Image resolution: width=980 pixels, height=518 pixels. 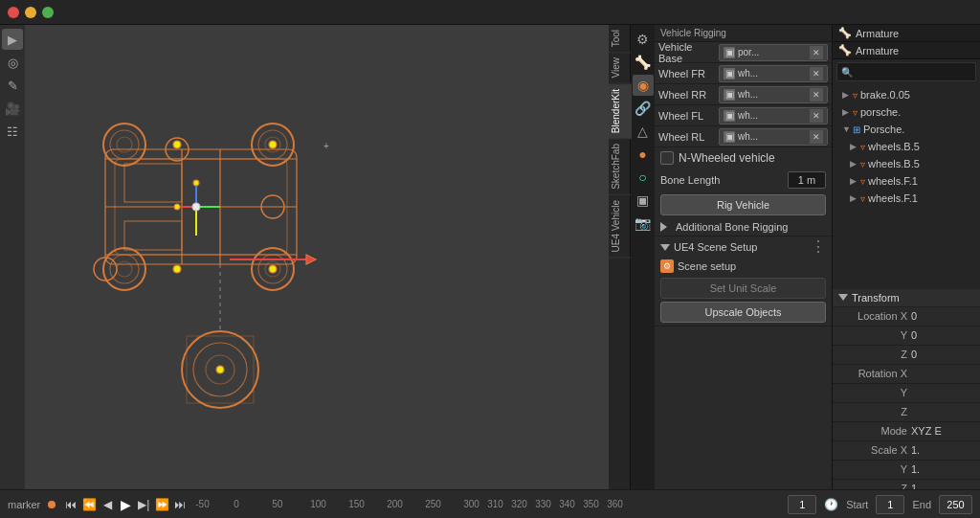 What do you see at coordinates (942, 450) in the screenshot?
I see `scale-x-value: 1.` at bounding box center [942, 450].